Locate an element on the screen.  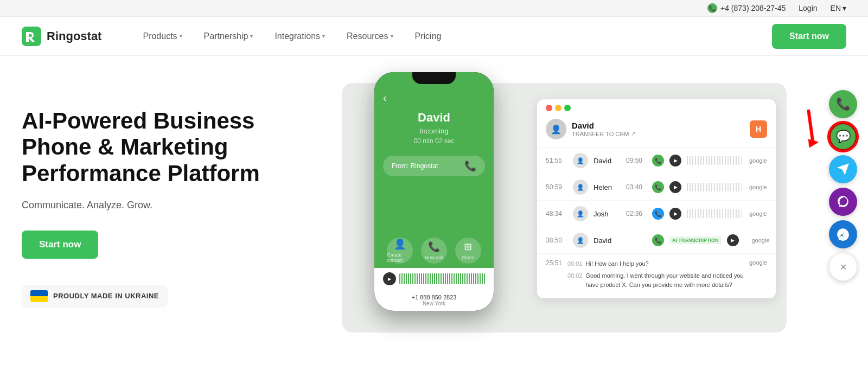
made-in-ukraine-badge: PROUDLY MADE IN UKRAINE is located at coordinates (94, 296).